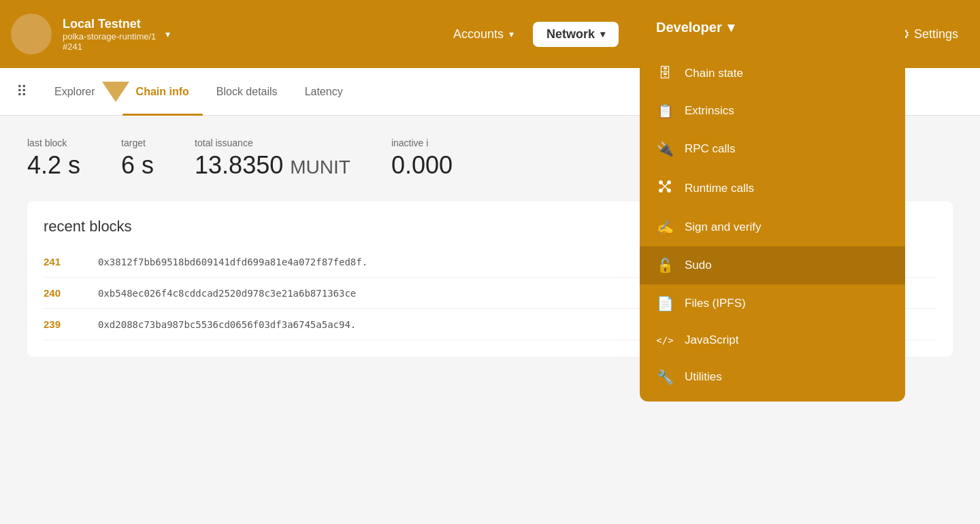  Describe the element at coordinates (71, 293) in the screenshot. I see `block-number-240: 240` at that location.